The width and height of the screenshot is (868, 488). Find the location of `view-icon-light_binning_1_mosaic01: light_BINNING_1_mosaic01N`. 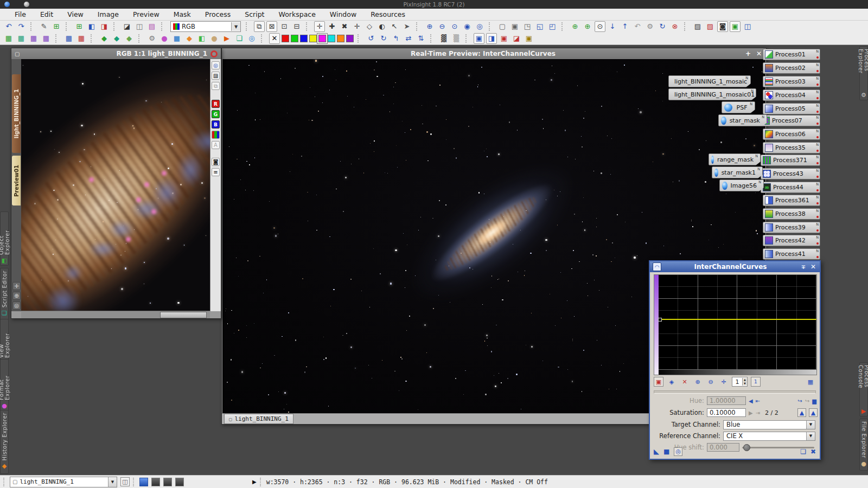

view-icon-light_binning_1_mosaic01: light_BINNING_1_mosaic01N is located at coordinates (712, 94).